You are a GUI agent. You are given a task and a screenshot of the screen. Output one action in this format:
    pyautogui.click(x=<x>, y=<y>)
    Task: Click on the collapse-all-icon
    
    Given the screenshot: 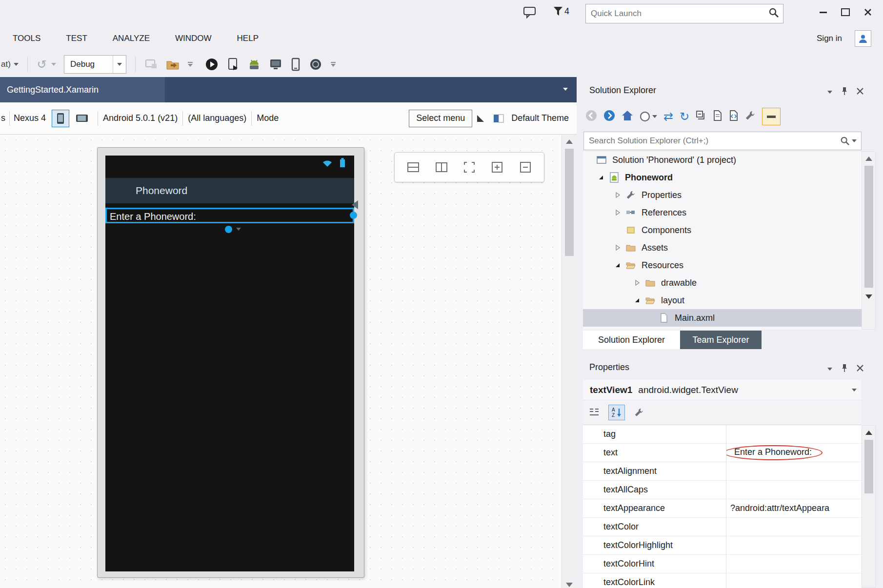 What is the action you would take?
    pyautogui.click(x=701, y=117)
    